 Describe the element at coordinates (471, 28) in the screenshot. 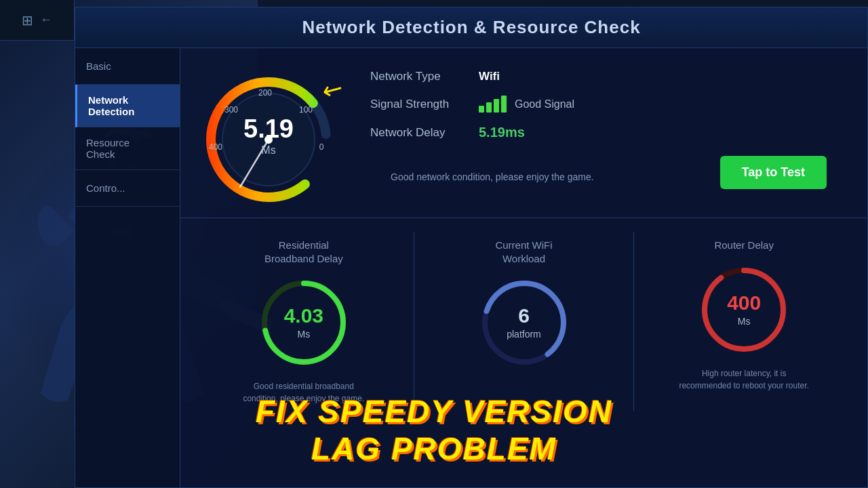

I see `panel-header: Network Detection & Resource Check` at that location.